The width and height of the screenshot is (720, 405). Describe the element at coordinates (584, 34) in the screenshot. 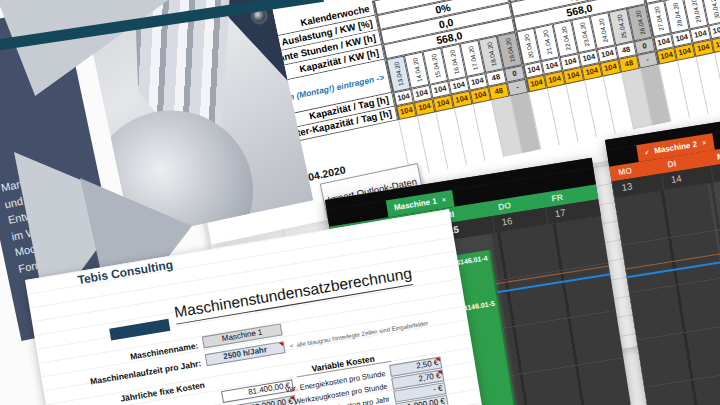

I see `date-cell-text: 23.04.20` at that location.